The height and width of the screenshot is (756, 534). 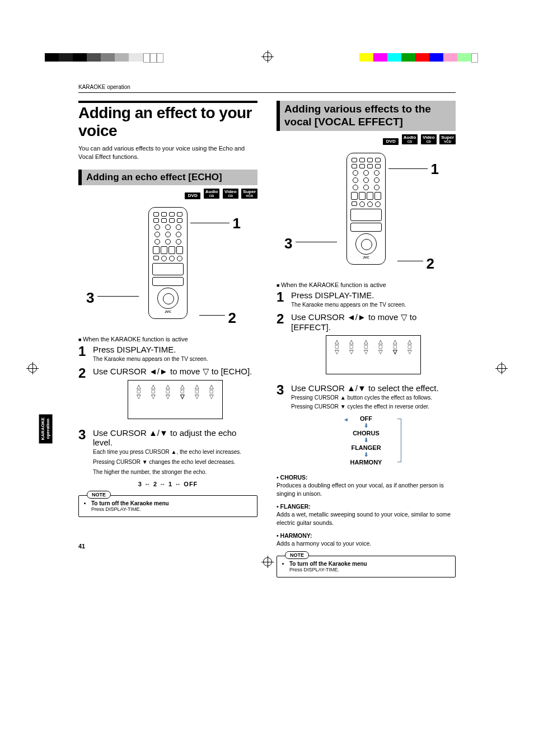 What do you see at coordinates (268, 57) in the screenshot?
I see `registration-mark-top` at bounding box center [268, 57].